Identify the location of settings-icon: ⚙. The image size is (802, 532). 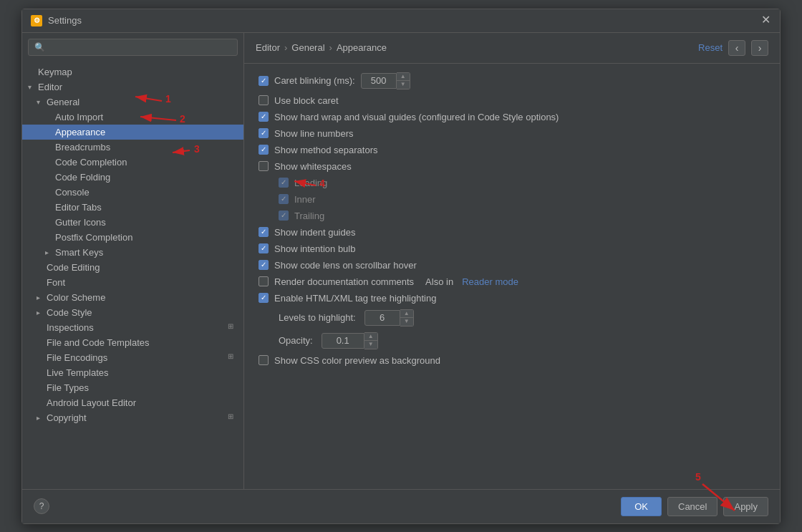
(37, 21).